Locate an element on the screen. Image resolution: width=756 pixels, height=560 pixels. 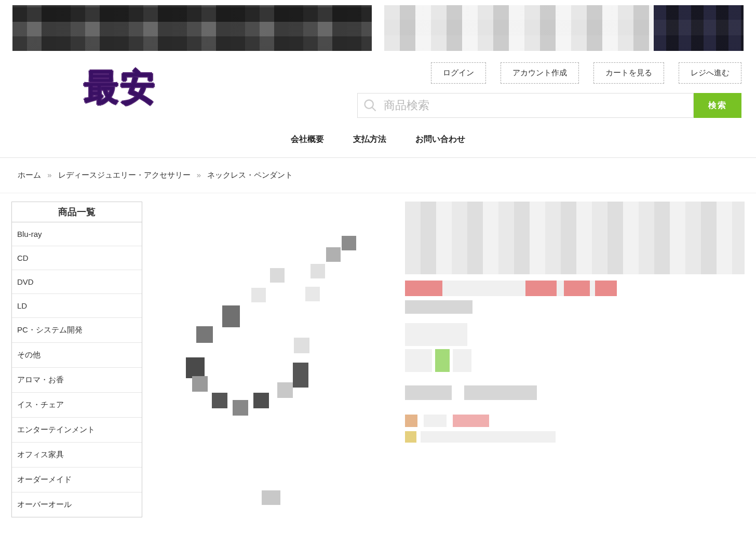
price-label-blurred is located at coordinates (424, 288).